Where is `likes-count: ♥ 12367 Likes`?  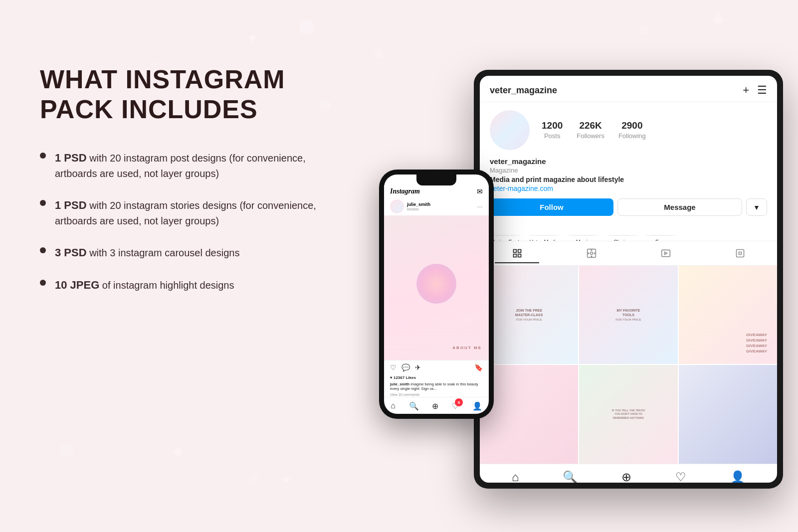
likes-count: ♥ 12367 Likes is located at coordinates (436, 378).